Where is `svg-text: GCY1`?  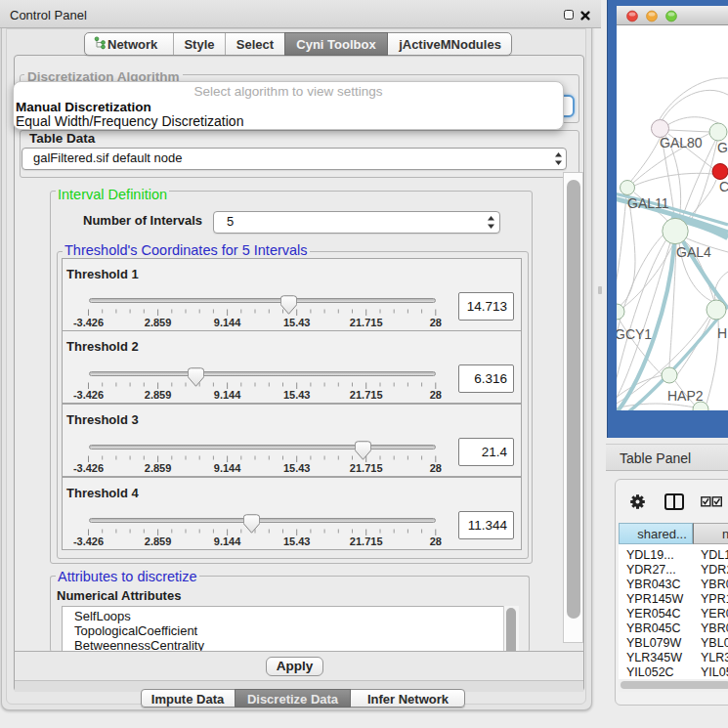 svg-text: GCY1 is located at coordinates (634, 334).